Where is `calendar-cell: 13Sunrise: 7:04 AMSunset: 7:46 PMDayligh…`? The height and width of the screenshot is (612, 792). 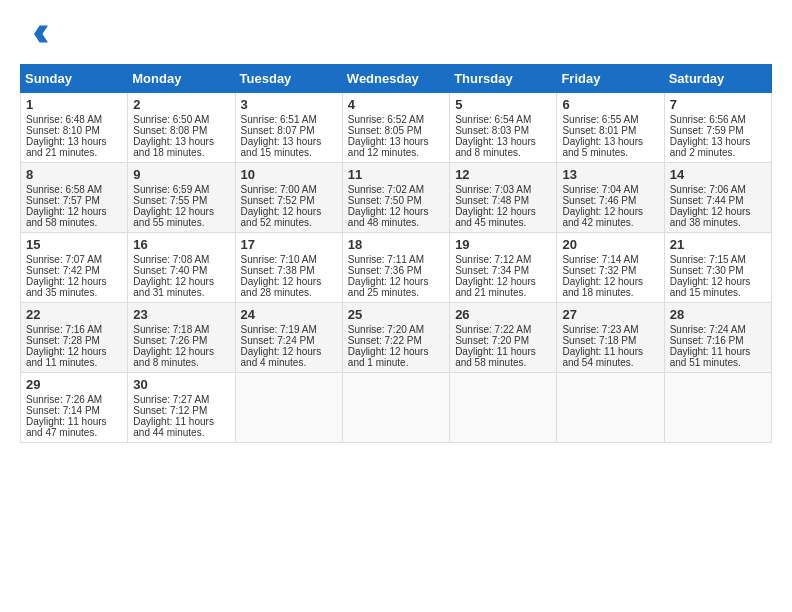 calendar-cell: 13Sunrise: 7:04 AMSunset: 7:46 PMDayligh… is located at coordinates (610, 198).